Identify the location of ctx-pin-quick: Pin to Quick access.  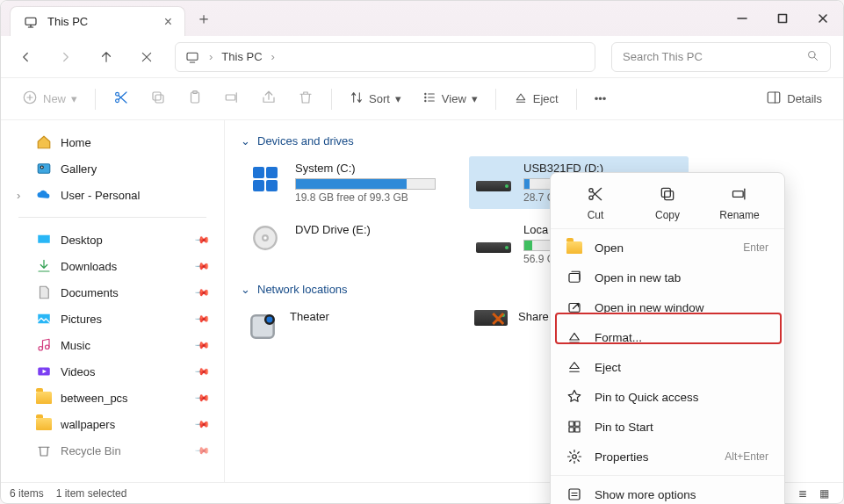
(667, 397).